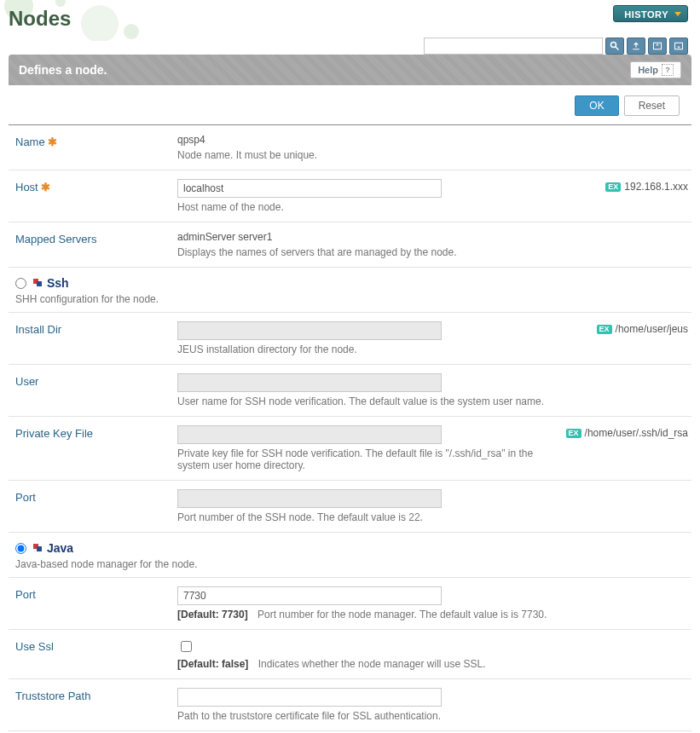 This screenshot has width=700, height=733. Describe the element at coordinates (58, 283) in the screenshot. I see `group-ssh-title: Ssh` at that location.